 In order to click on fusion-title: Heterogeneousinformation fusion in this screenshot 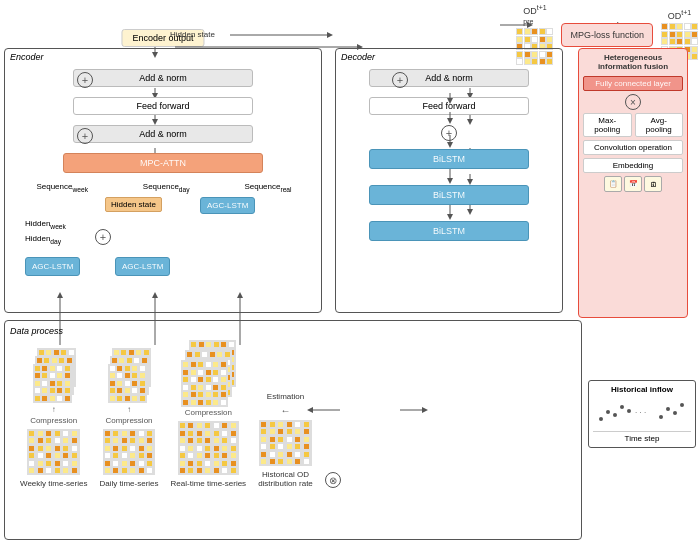, I will do `click(633, 62)`.